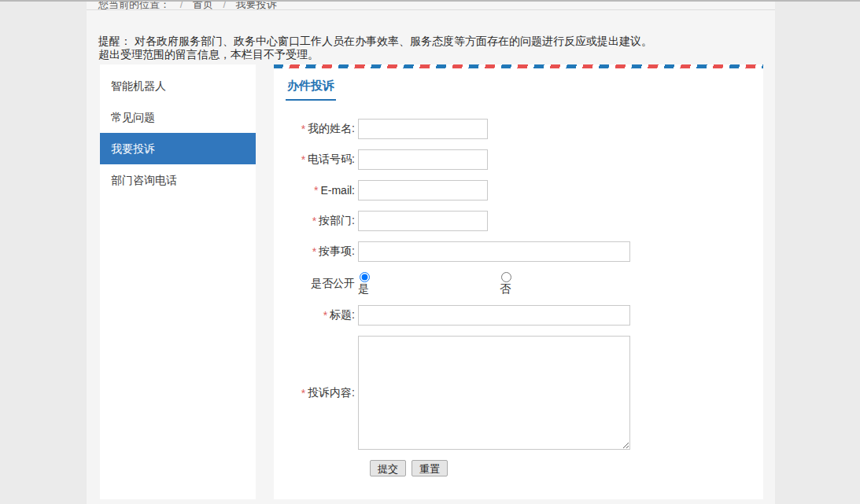 This screenshot has height=504, width=860. Describe the element at coordinates (524, 252) in the screenshot. I see `form-row-matter: * 按事项:` at that location.